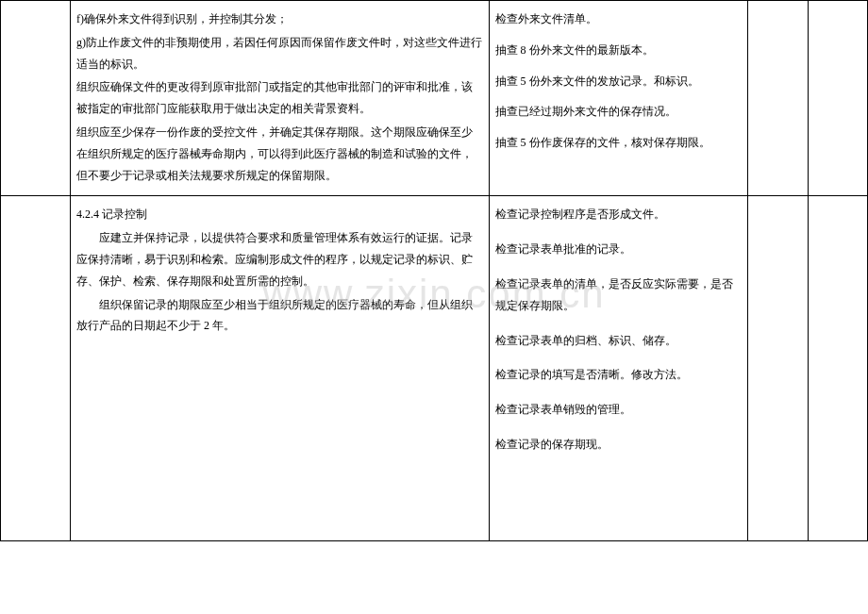 This screenshot has height=614, width=868. I want to click on req-item: 组织应确保文件的更改得到原审批部门或指定的其他审批部门的评审和批准，该被指定的审…, so click(279, 98).